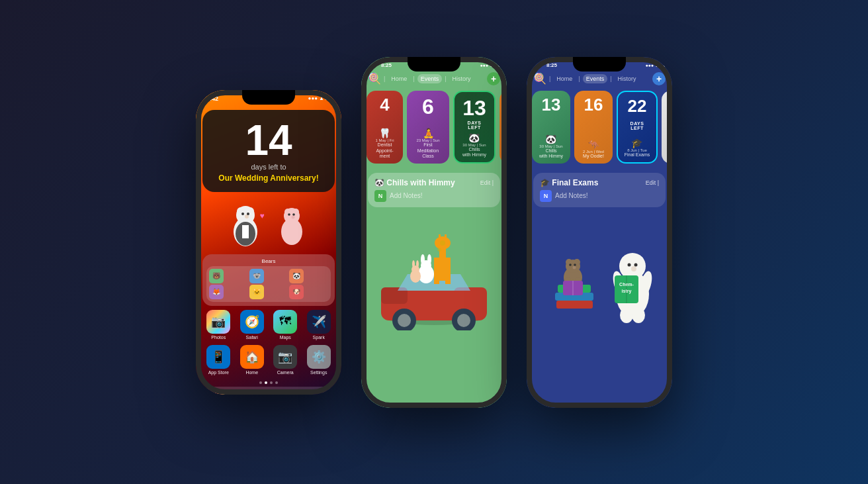 This screenshot has width=868, height=484. What do you see at coordinates (637, 127) in the screenshot?
I see `phone3-event-card-3: 22 DAYSLEFT 🎓 8 Jun | Tue Final Exams` at bounding box center [637, 127].